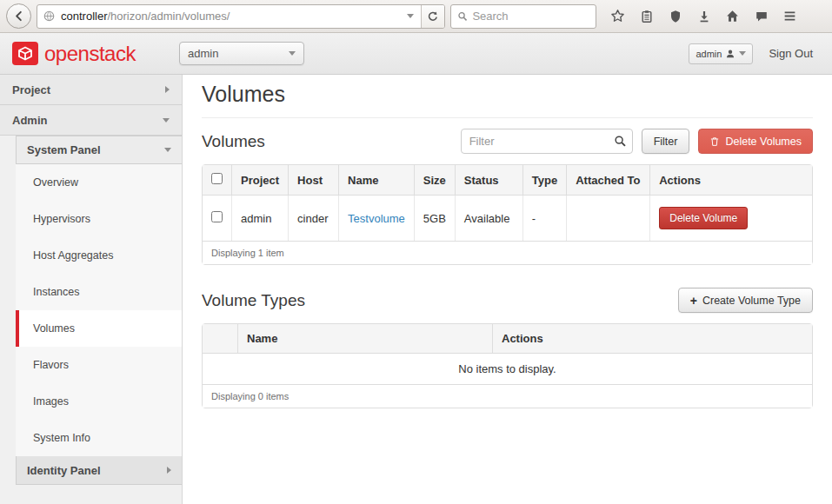  Describe the element at coordinates (508, 252) in the screenshot. I see `volumes-table-footer-text: Displaying 1 item` at that location.